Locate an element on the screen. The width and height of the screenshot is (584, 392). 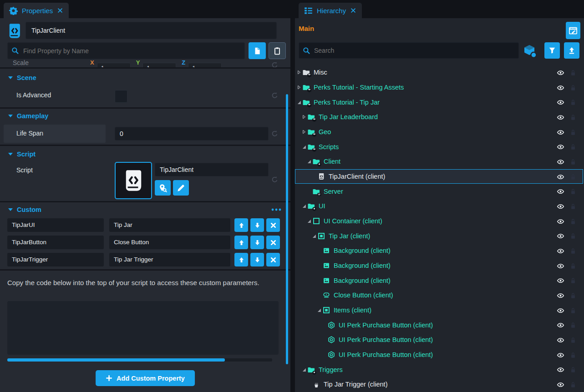
section-header-scene: Scene is located at coordinates (145, 78).